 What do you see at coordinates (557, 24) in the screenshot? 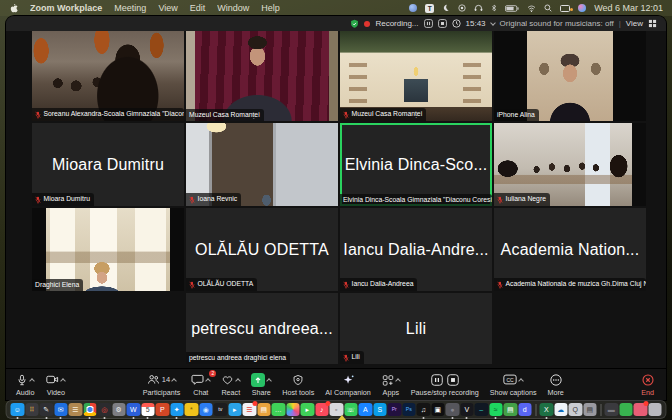
I see `original-sound-toggle: Original sound for musicians: off` at bounding box center [557, 24].